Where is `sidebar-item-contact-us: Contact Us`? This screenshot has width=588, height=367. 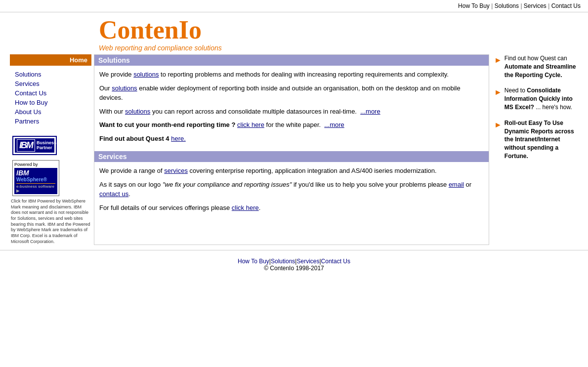 sidebar-item-contact-us: Contact Us is located at coordinates (53, 93).